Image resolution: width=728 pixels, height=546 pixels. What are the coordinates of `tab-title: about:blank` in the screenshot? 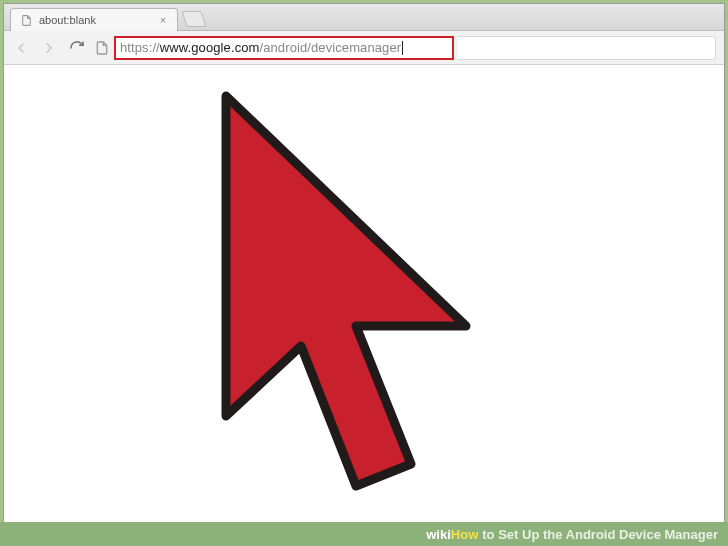 It's located at (95, 20).